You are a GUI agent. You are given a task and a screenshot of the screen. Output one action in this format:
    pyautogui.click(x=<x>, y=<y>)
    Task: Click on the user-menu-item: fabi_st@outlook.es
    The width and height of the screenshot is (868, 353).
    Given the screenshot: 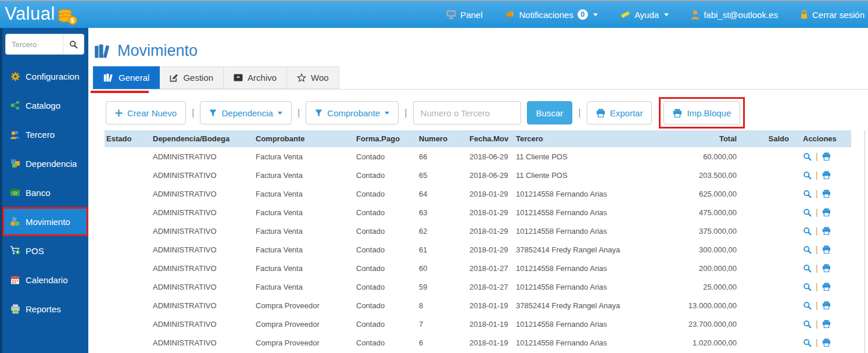 What is the action you would take?
    pyautogui.click(x=734, y=15)
    